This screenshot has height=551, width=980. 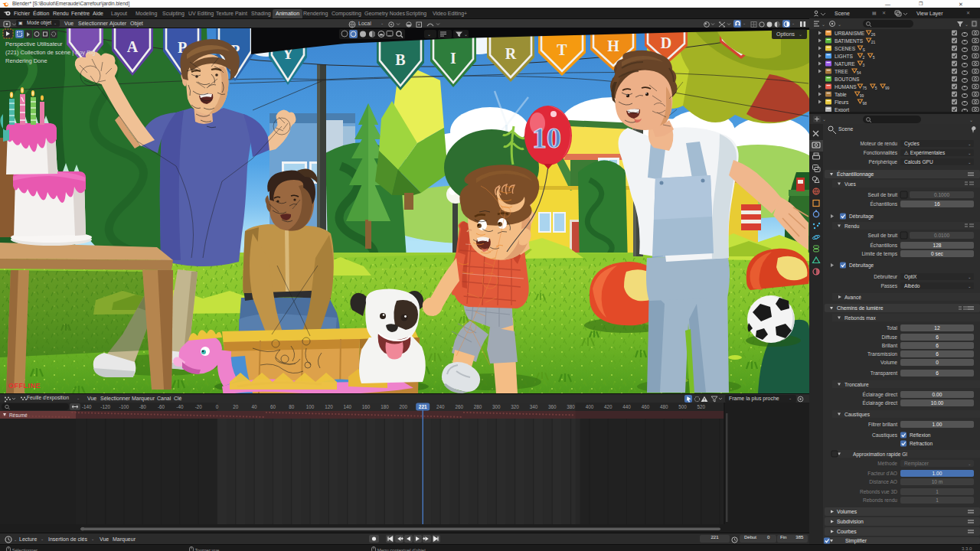 What do you see at coordinates (884, 482) in the screenshot?
I see `svg-text: Distance AO` at bounding box center [884, 482].